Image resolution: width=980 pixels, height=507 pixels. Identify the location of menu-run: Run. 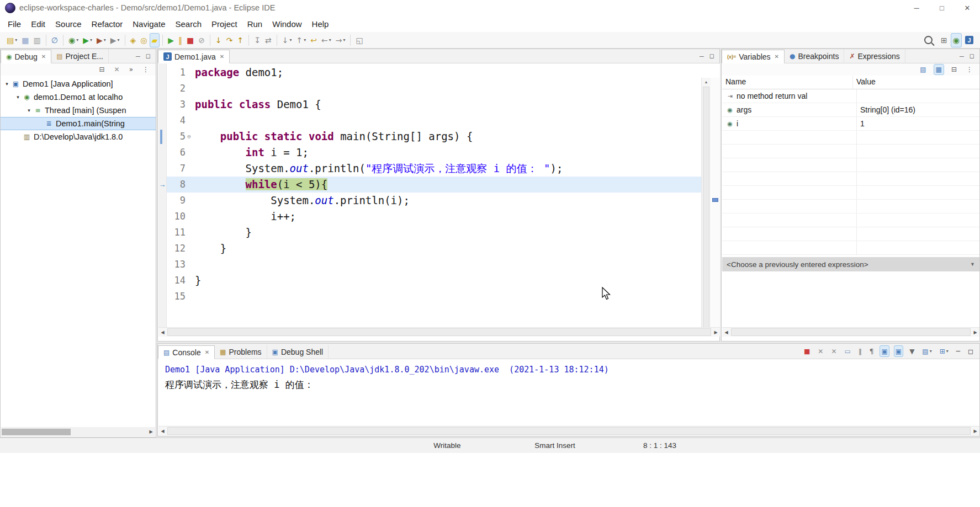
(255, 24).